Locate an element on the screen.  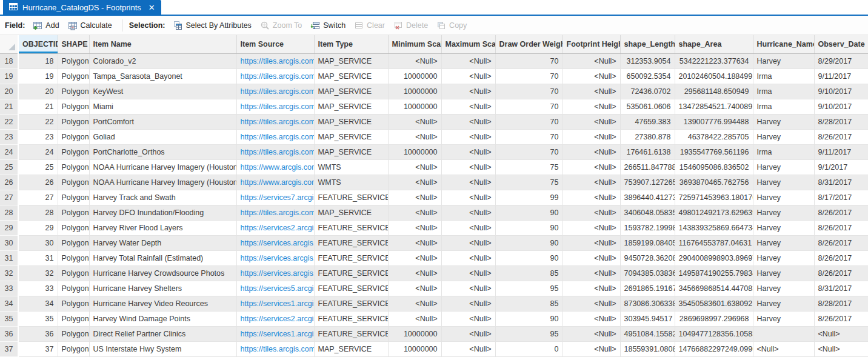
cell-item_name: PortComfort is located at coordinates (162, 121).